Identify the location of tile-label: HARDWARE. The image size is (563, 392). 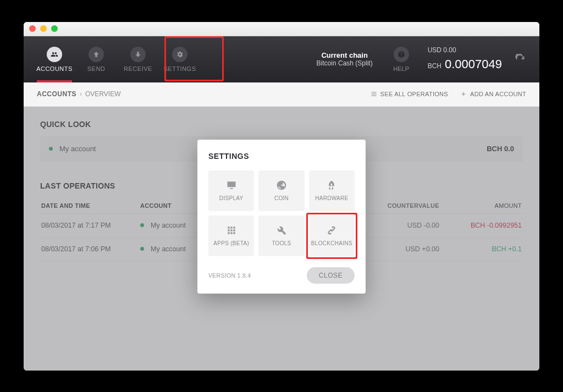
(332, 198).